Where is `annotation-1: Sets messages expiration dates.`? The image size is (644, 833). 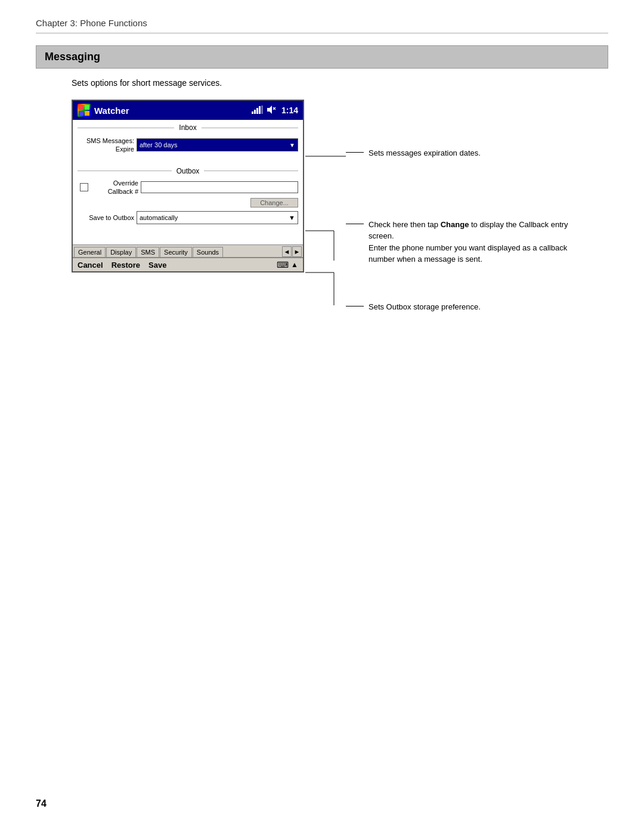 annotation-1: Sets messages expiration dates. is located at coordinates (470, 153).